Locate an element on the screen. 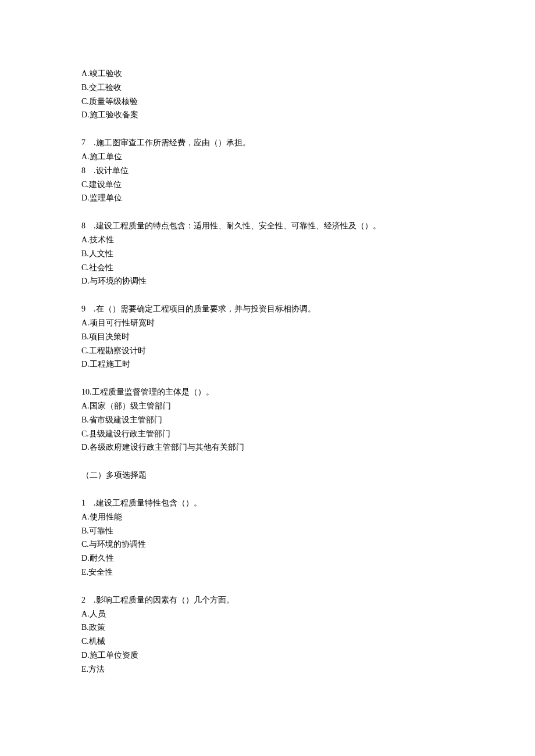  section-heading-block: （二）多项选择题 is located at coordinates (268, 475).